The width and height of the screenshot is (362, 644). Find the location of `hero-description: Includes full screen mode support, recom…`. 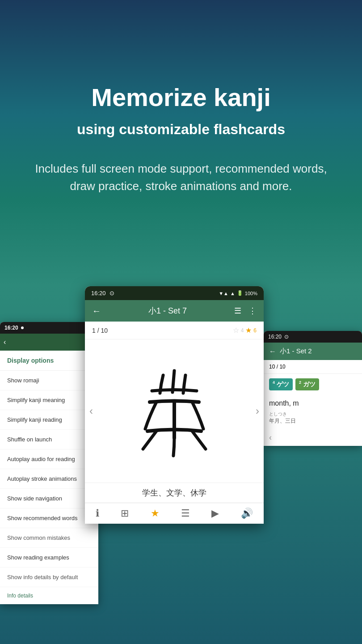

hero-description: Includes full screen mode support, recom… is located at coordinates (181, 178).